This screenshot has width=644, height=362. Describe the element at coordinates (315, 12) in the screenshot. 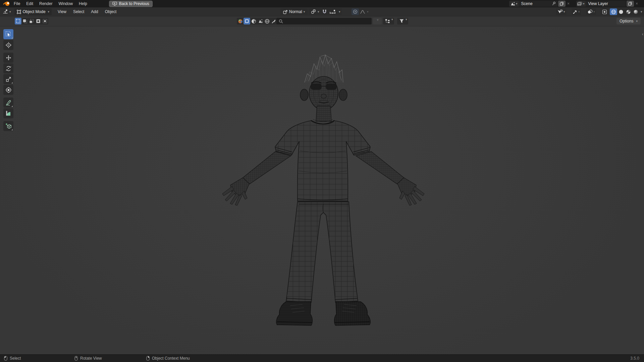

I see `pivot-point-dropdown: ▾` at that location.